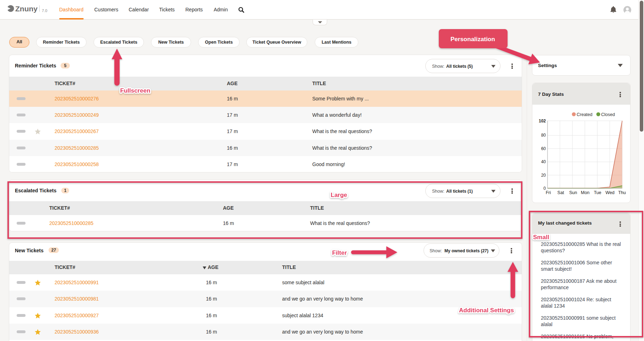 The height and width of the screenshot is (341, 644). What do you see at coordinates (585, 115) in the screenshot?
I see `svg-text: Created` at bounding box center [585, 115].